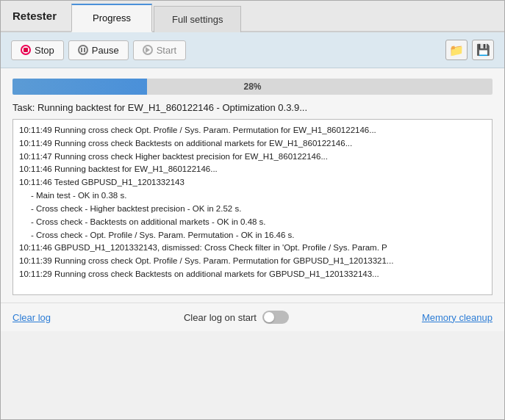 The image size is (505, 420). I want to click on log-line: 10:11:49 Running cross check Opt. Profil…, so click(253, 131).